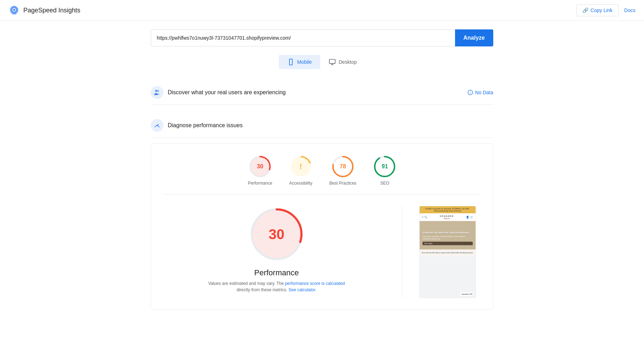 The image size is (644, 343). What do you see at coordinates (263, 290) in the screenshot?
I see `note-between: directly from these metrics.` at bounding box center [263, 290].